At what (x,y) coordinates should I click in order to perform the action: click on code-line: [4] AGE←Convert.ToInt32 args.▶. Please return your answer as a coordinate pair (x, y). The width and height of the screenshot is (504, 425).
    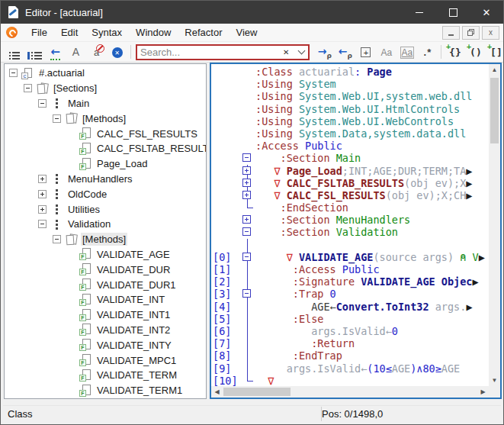
    Looking at the image, I should click on (350, 307).